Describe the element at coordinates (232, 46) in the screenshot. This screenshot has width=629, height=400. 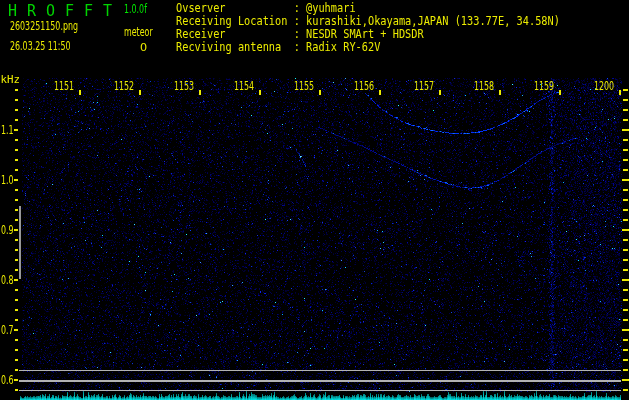
I see `info-label: Recviving antenna` at that location.